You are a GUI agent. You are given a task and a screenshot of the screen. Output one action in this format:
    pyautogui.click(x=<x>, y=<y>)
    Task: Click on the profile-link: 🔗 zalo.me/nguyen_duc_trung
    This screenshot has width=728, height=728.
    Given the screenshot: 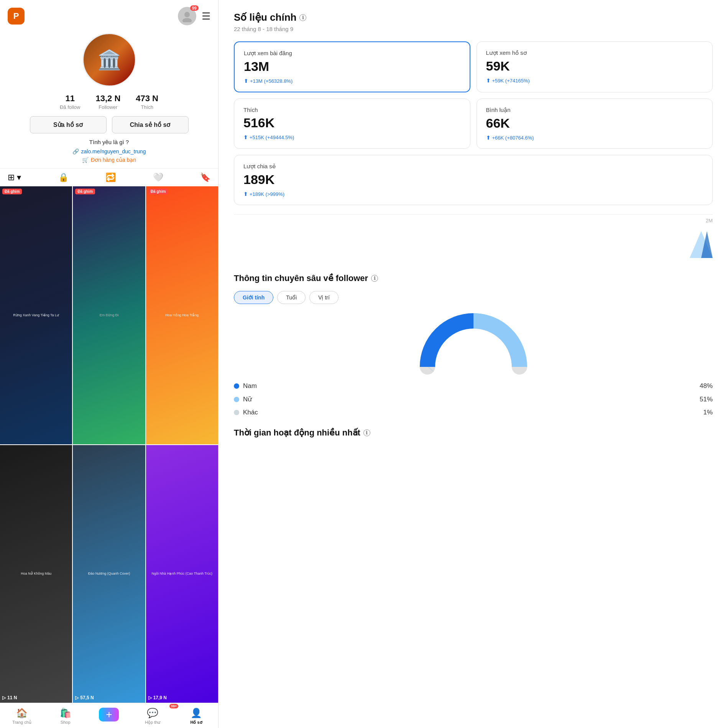 What is the action you would take?
    pyautogui.click(x=109, y=151)
    